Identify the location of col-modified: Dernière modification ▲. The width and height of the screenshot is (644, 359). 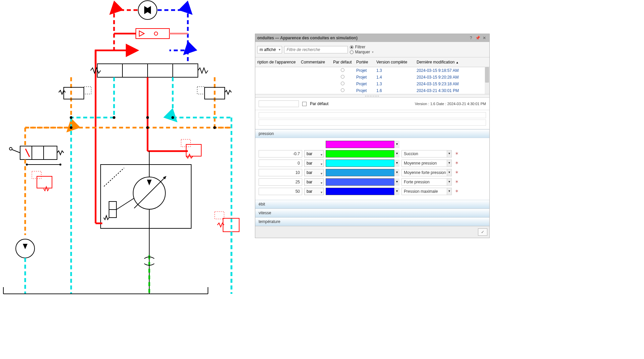
(452, 62).